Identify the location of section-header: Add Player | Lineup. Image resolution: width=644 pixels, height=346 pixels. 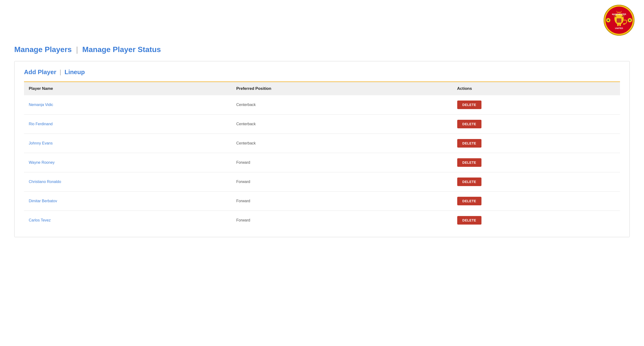
(322, 72).